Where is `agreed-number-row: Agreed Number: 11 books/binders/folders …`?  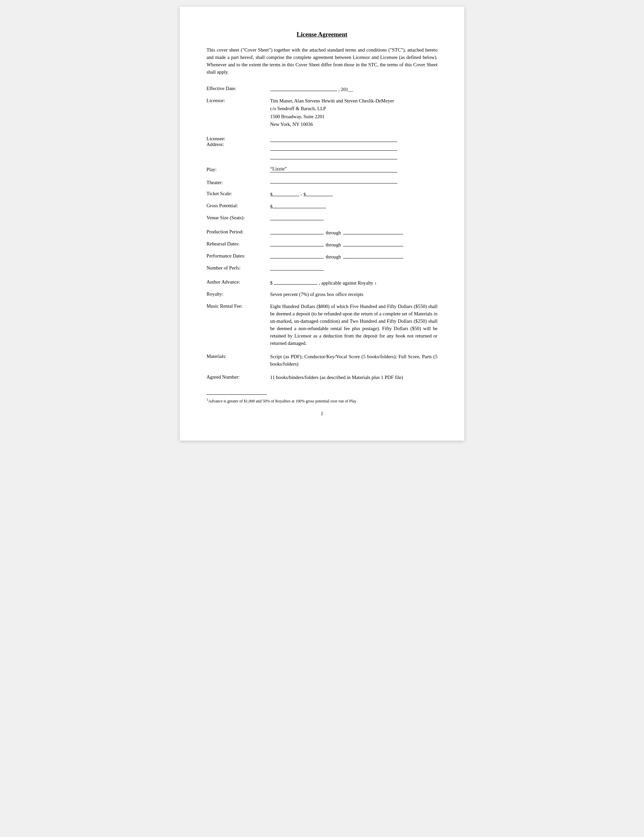 agreed-number-row: Agreed Number: 11 books/binders/folders … is located at coordinates (322, 377).